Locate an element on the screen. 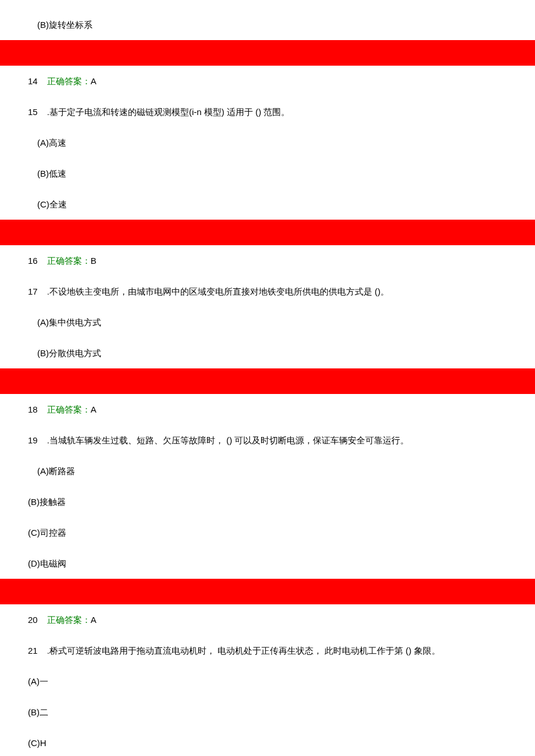 This screenshot has height=756, width=535. q21-question: 21 .桥式可逆斩波电路用于拖动直流电动机时， 电动机处于正传再生状态， 此时电… is located at coordinates (268, 651).